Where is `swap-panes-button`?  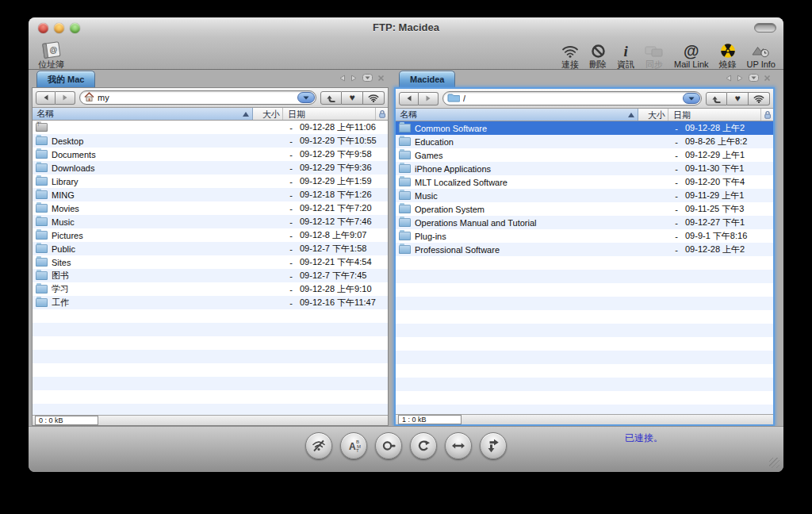
swap-panes-button is located at coordinates (458, 446).